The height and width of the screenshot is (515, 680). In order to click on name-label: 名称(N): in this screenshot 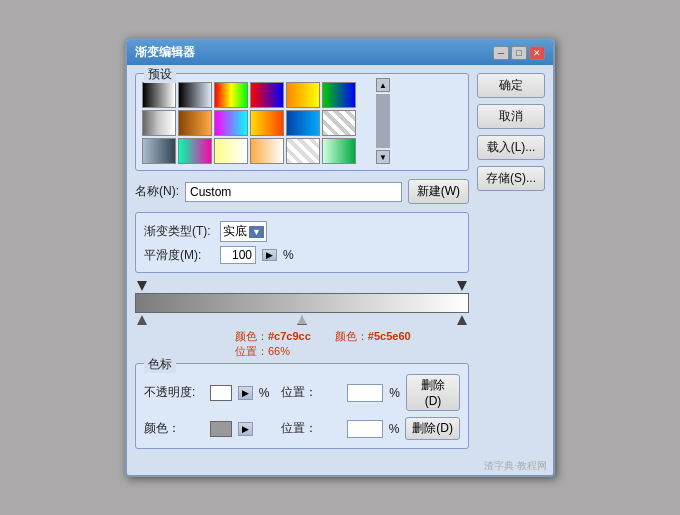, I will do `click(157, 192)`.